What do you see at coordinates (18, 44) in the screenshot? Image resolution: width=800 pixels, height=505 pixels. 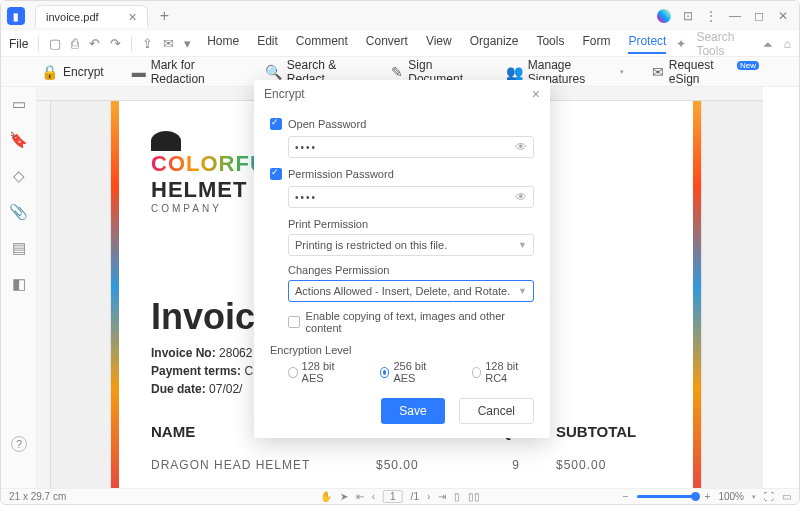 I see `file-menu: File` at bounding box center [18, 44].